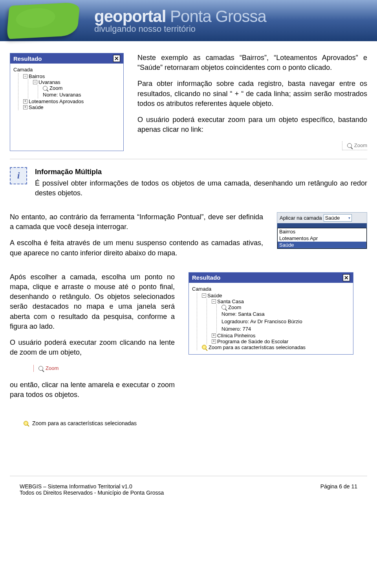 The image size is (377, 588). What do you see at coordinates (92, 339) in the screenshot?
I see `text3: Após escolher a camada, escolha um ponto…` at bounding box center [92, 339].